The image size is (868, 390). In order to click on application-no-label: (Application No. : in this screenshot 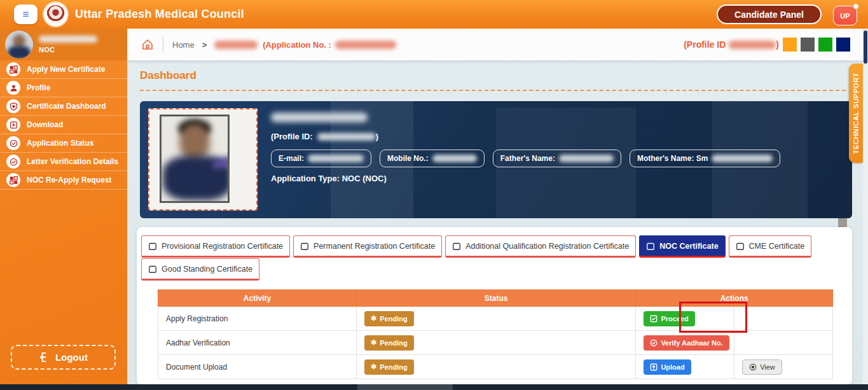, I will do `click(297, 45)`.